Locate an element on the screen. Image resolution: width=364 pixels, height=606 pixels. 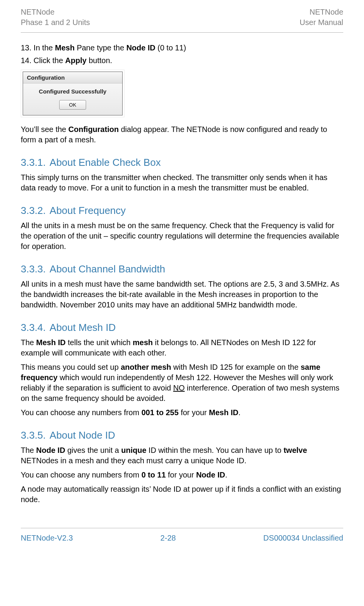
page-footer: NETNode-V2.3 2-28 DS000034 Unclassified is located at coordinates (182, 536).